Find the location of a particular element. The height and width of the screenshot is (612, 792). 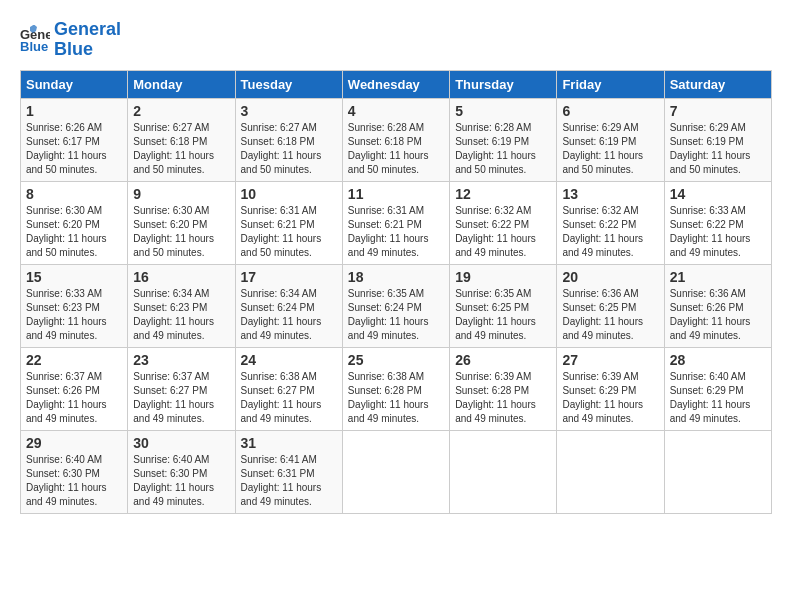

day-number: 29 is located at coordinates (74, 443).